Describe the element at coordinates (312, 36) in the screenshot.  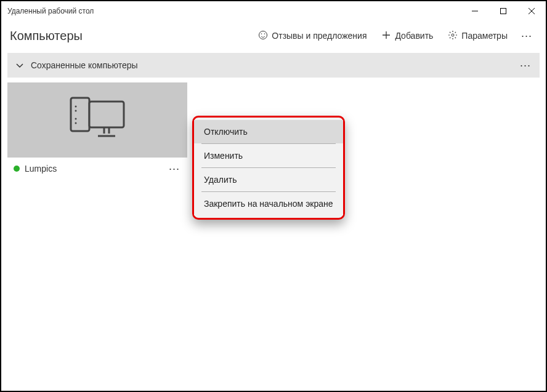
I see `feedback-button: Отзывы и предложения` at that location.